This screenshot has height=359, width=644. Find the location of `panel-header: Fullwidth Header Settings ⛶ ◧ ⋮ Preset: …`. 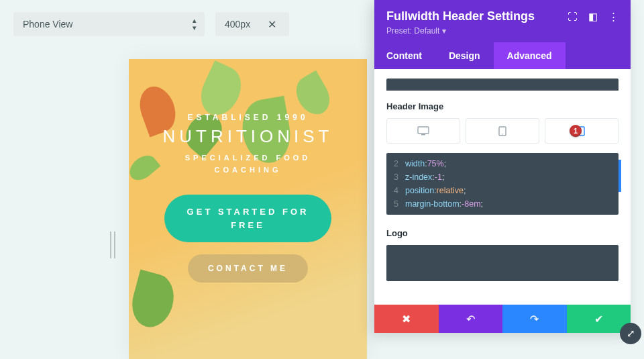

panel-header: Fullwidth Header Settings ⛶ ◧ ⋮ Preset: … is located at coordinates (502, 35).